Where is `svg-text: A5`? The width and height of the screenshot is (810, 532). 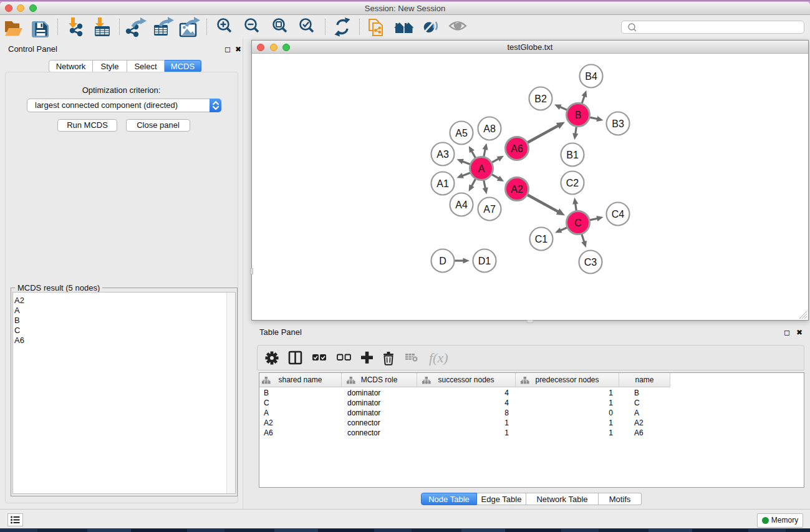
svg-text: A5 is located at coordinates (461, 133).